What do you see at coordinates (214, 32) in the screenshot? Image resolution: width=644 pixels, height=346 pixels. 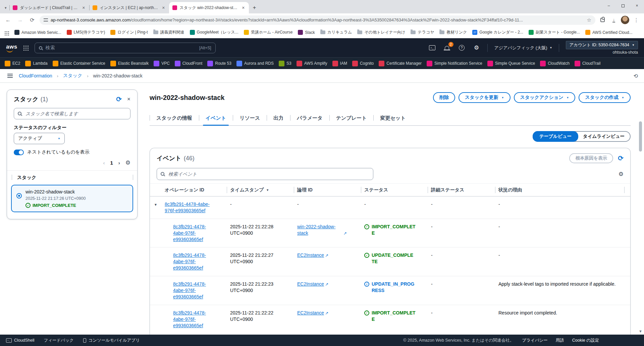 I see `bookmark-item: GoogleMeet（レッス...` at bounding box center [214, 32].